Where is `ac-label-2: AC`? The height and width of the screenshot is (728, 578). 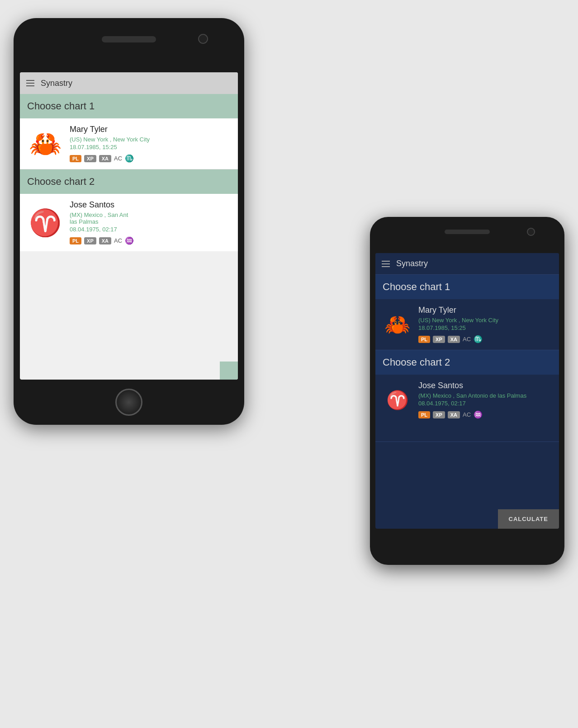 ac-label-2: AC is located at coordinates (118, 240).